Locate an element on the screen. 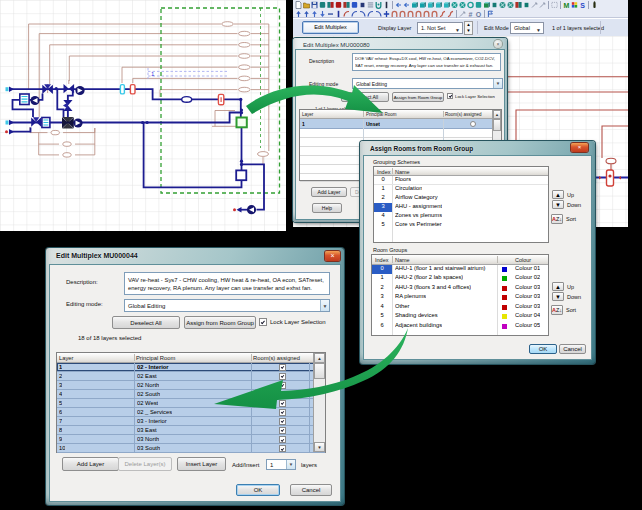 This screenshot has height=510, width=642. curve-blue4-icon is located at coordinates (378, 14).